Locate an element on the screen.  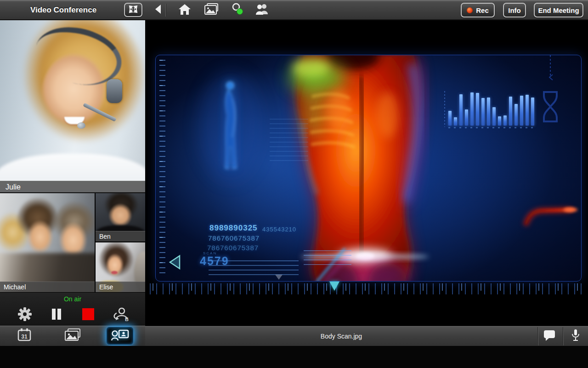
tab-calendar: 31 is located at coordinates (24, 336).